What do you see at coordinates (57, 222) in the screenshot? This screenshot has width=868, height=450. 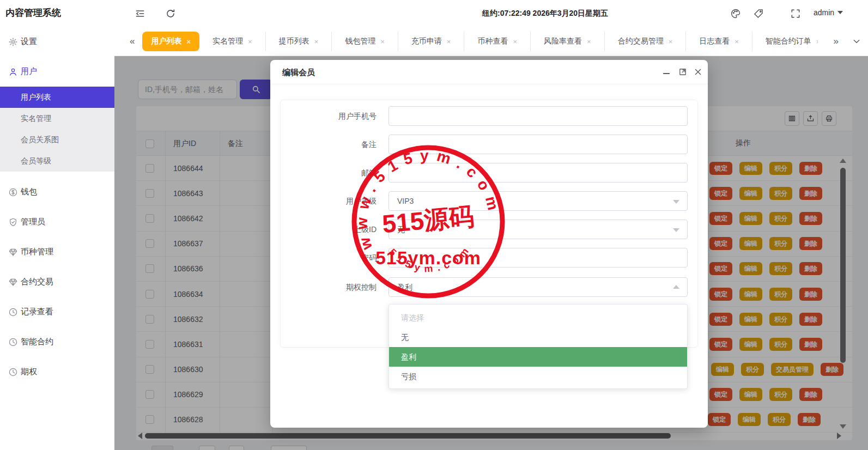 I see `sidebar-item-管理员: 管理员` at bounding box center [57, 222].